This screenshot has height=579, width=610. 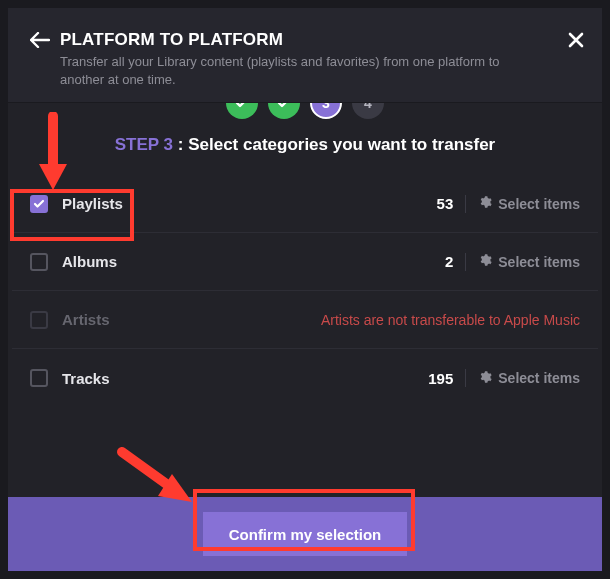 What do you see at coordinates (305, 534) in the screenshot?
I see `confirm-selection-button: Confirm my selection` at bounding box center [305, 534].